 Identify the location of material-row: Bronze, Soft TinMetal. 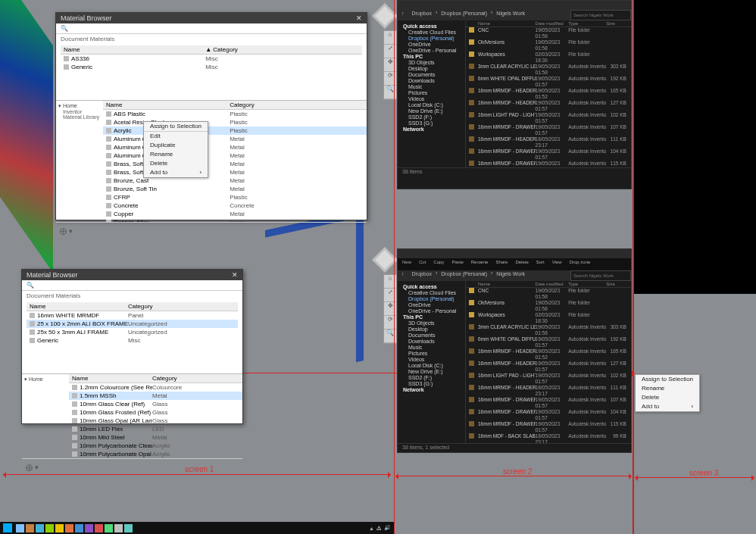
(235, 189).